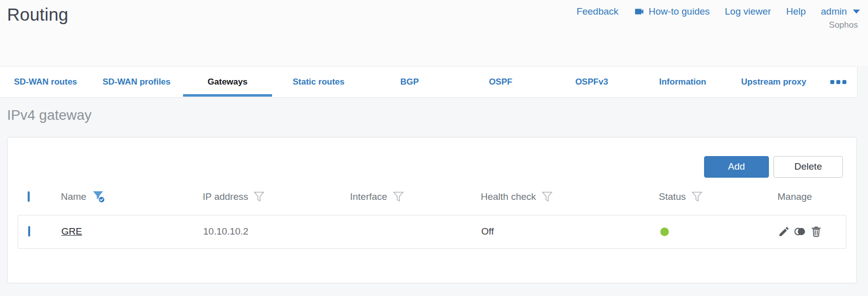 Image resolution: width=868 pixels, height=296 pixels. Describe the element at coordinates (37, 197) in the screenshot. I see `header-checkbox-cell` at that location.